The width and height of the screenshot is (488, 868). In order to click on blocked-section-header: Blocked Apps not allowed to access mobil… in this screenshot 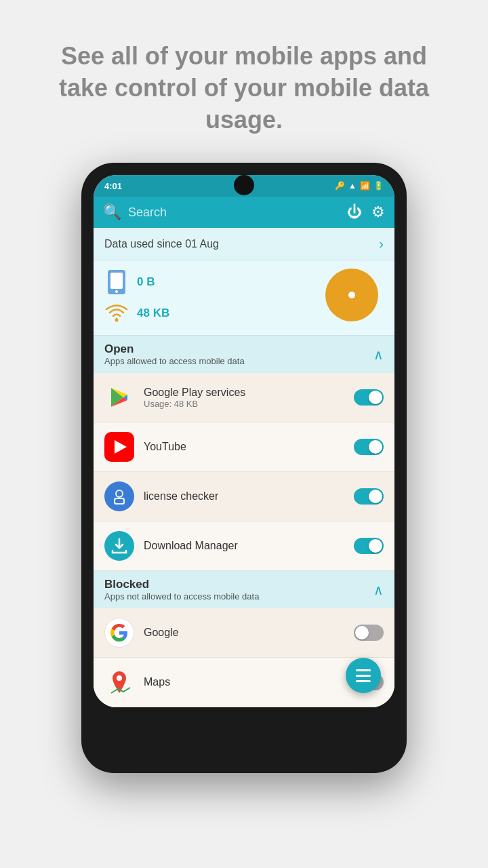, I will do `click(244, 590)`.